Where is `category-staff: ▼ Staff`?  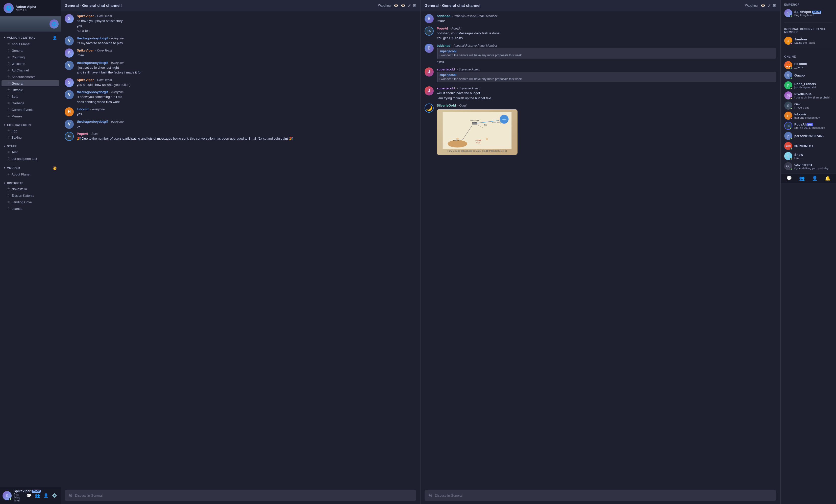 category-staff: ▼ Staff is located at coordinates (31, 145).